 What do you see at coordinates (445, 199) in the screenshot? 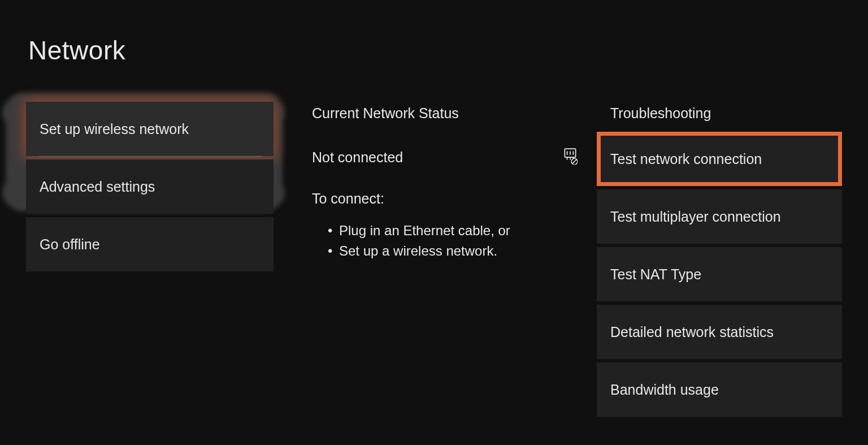
I see `to-connect-heading: To connect:` at bounding box center [445, 199].